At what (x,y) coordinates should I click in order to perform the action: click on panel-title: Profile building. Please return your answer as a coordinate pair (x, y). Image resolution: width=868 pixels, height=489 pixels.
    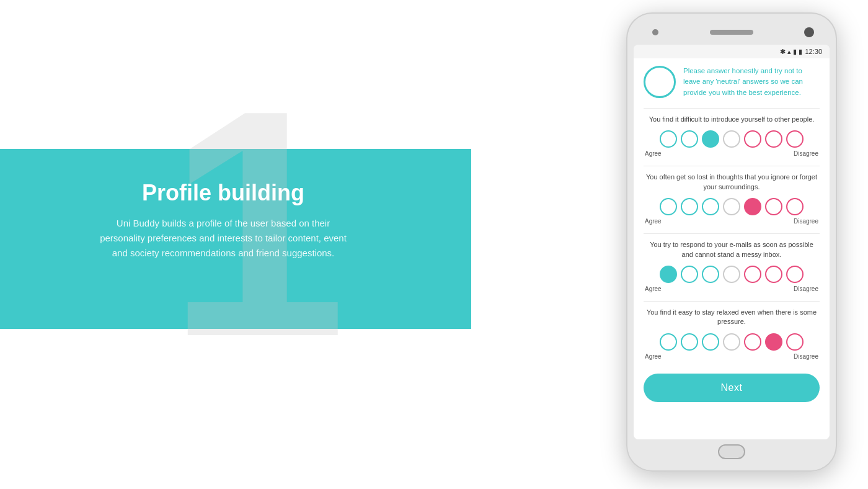
    Looking at the image, I should click on (223, 193).